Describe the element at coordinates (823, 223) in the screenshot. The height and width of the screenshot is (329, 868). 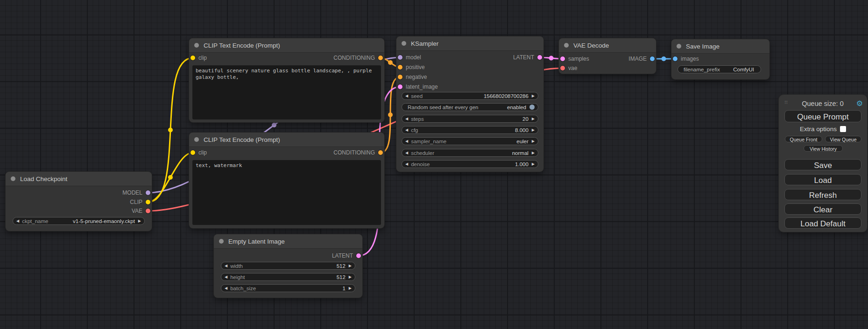
I see `load-default-button: Load Default` at that location.